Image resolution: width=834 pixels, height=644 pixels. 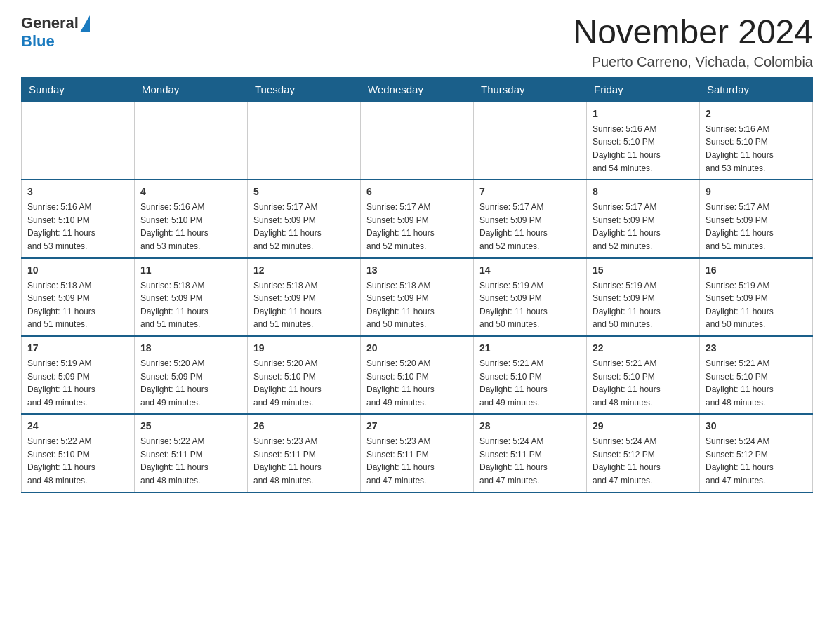 What do you see at coordinates (417, 453) in the screenshot?
I see `calendar-cell: 27Sunrise: 5:23 AM Sunset: 5:11 PM Dayli…` at bounding box center [417, 453].